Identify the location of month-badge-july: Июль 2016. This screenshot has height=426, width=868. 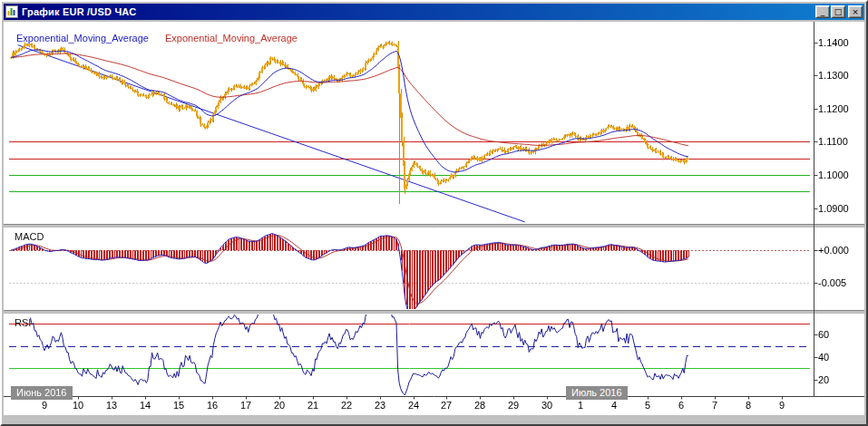
(597, 393).